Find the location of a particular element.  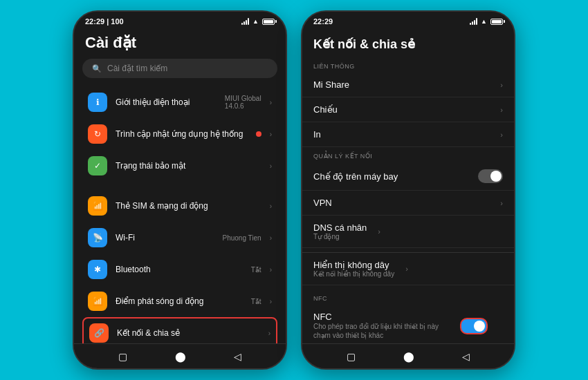

vpn-item: VPN › is located at coordinates (408, 203).